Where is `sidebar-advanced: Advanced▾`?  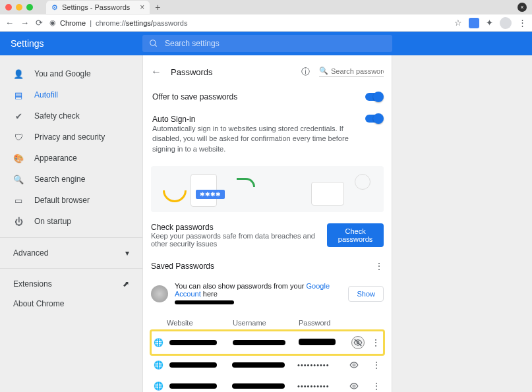 sidebar-advanced: Advanced▾ is located at coordinates (71, 253).